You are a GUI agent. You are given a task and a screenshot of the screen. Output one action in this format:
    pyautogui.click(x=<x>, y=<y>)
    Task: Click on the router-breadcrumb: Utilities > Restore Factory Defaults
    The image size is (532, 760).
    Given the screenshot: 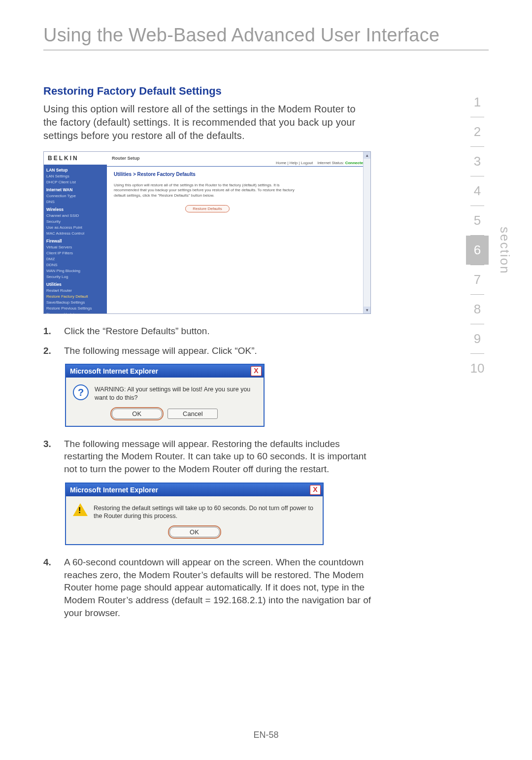 What is the action you would take?
    pyautogui.click(x=238, y=174)
    